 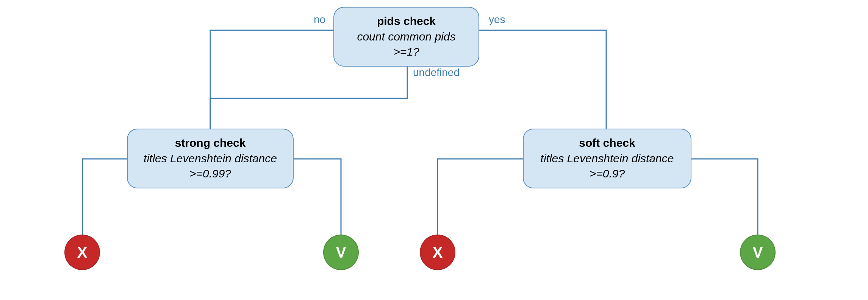 What do you see at coordinates (436, 73) in the screenshot?
I see `edge-label-undefined: undefined` at bounding box center [436, 73].